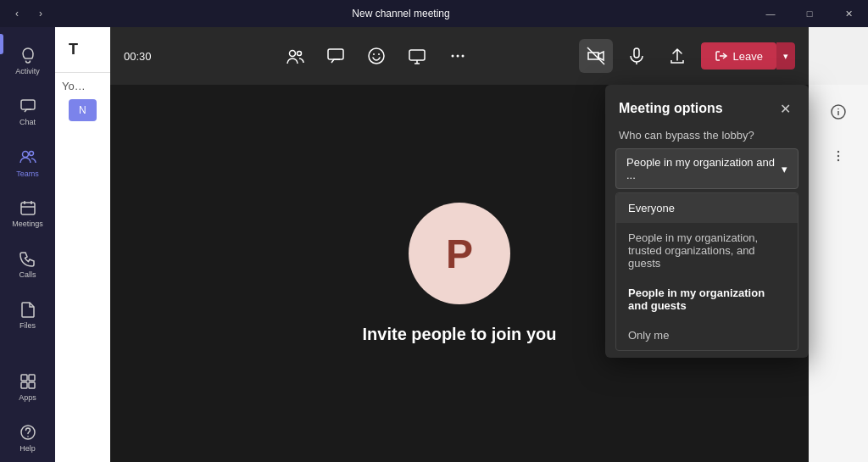 The width and height of the screenshot is (868, 462). What do you see at coordinates (295, 56) in the screenshot?
I see `participants-button` at bounding box center [295, 56].